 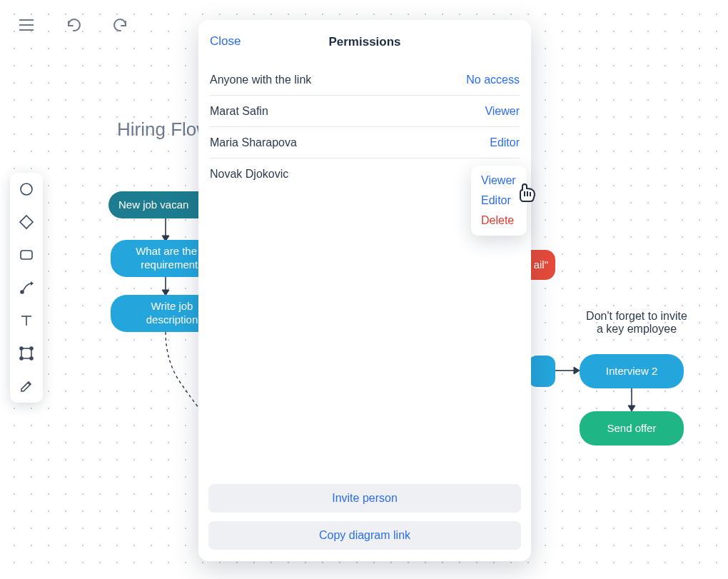 What do you see at coordinates (637, 323) in the screenshot?
I see `diagram-note: Don't forget to invitea key employee` at bounding box center [637, 323].